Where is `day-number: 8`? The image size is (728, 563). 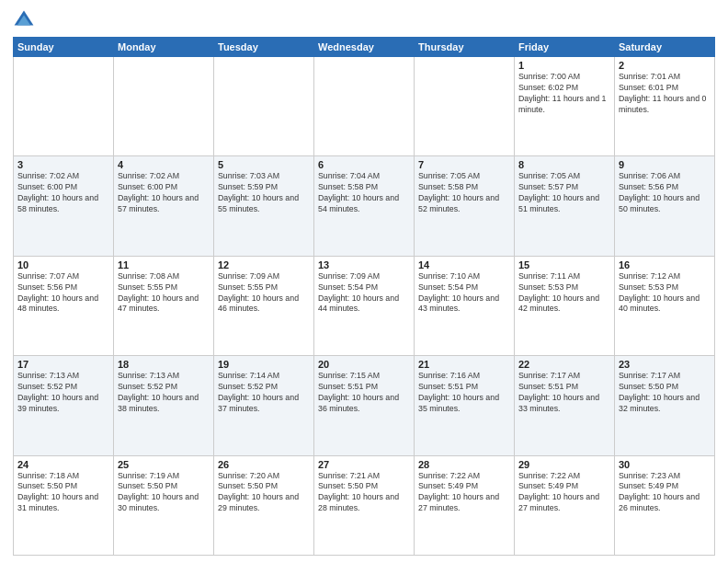
day-number: 8 is located at coordinates (564, 165).